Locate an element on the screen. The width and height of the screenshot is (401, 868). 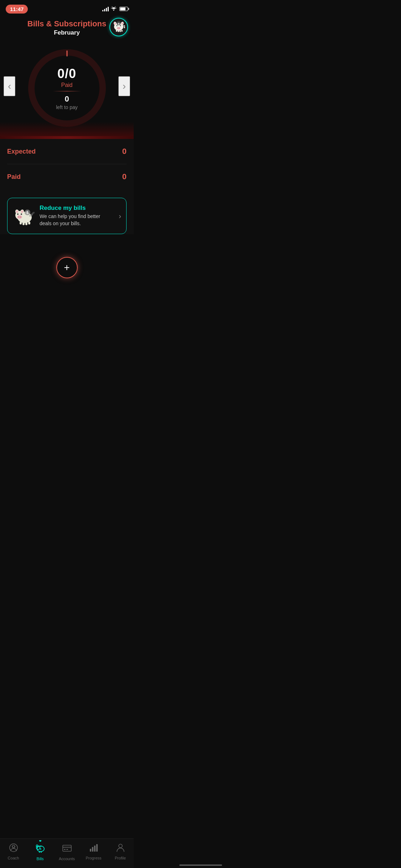
gauge-ratio: 0/0 is located at coordinates (67, 74).